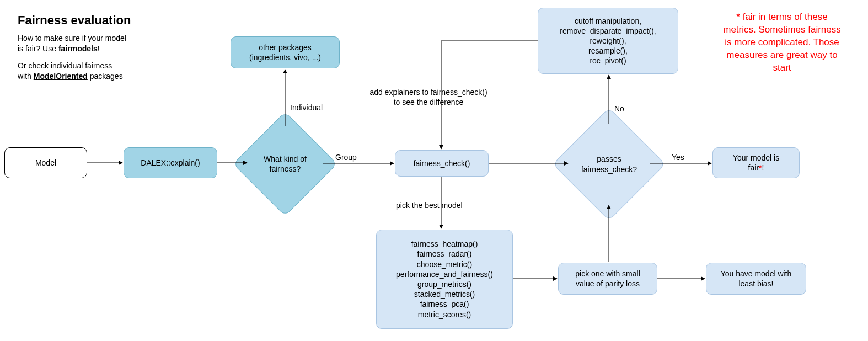 The image size is (868, 341). I want to click on footnote-fair-metrics: * fair in terms of these metrics. Someti…, so click(782, 43).